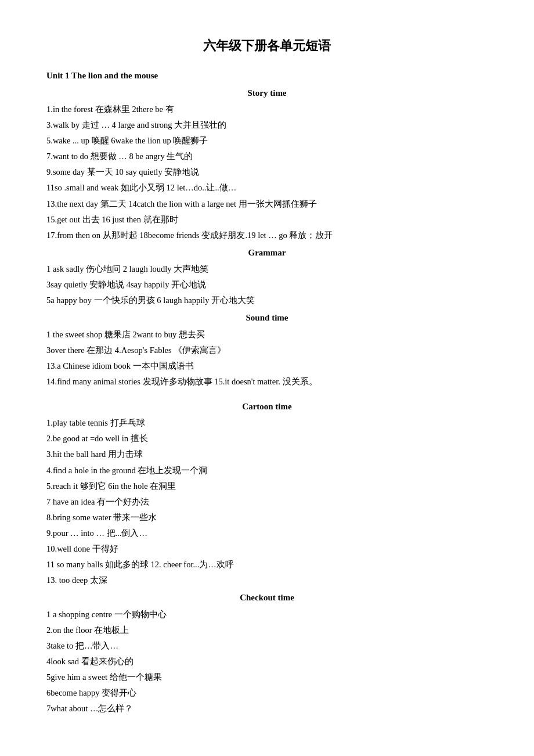 The height and width of the screenshot is (756, 534). What do you see at coordinates (267, 358) in the screenshot?
I see `sound-time-content: 1 the sweet shop 糖果店 2want to buy 想去买 3o…` at bounding box center [267, 358].